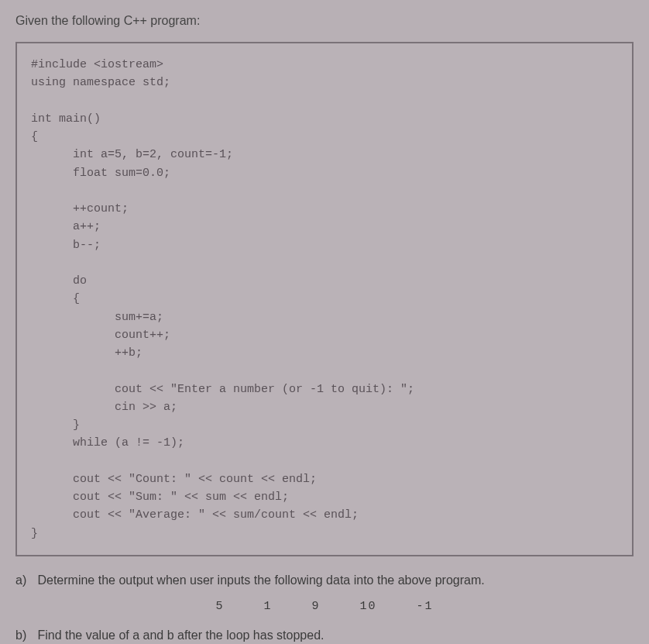 This screenshot has height=644, width=649. I want to click on part-a: a) Determine the output when user inputs…, so click(324, 580).